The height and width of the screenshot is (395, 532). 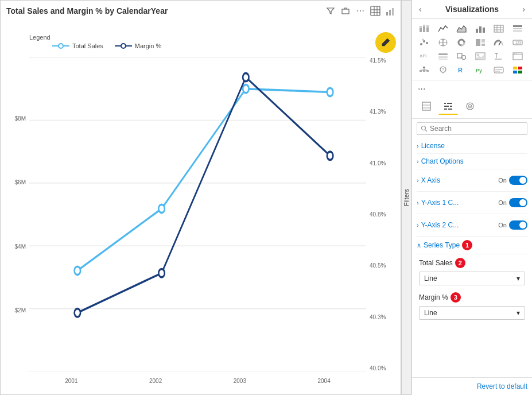 What do you see at coordinates (472, 9) in the screenshot?
I see `panel-header: ‹ Visualizations ›` at bounding box center [472, 9].